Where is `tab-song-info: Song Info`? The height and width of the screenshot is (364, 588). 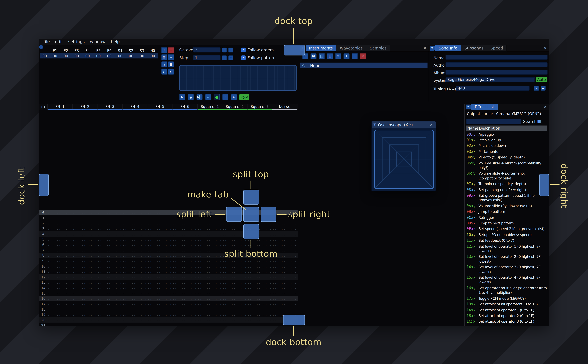
tab-song-info: Song Info is located at coordinates (448, 48).